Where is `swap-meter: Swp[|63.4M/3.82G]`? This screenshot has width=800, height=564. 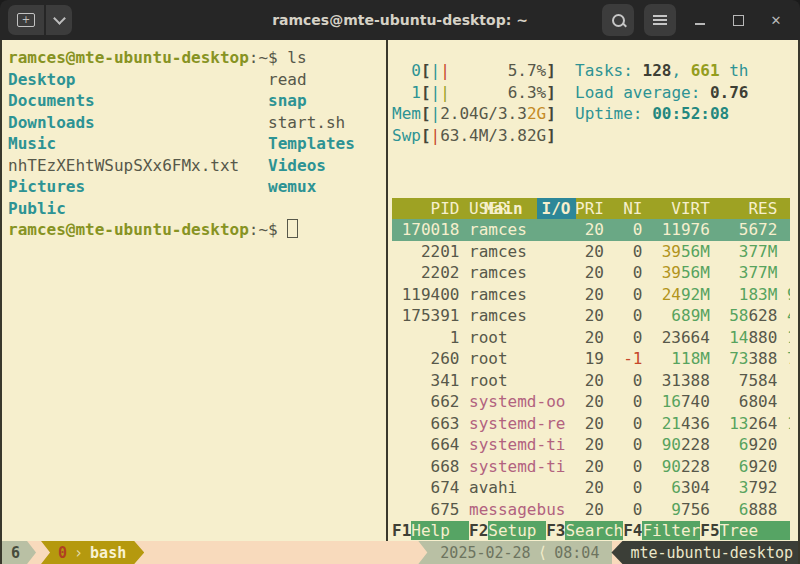
swap-meter: Swp[|63.4M/3.82G] is located at coordinates (591, 136).